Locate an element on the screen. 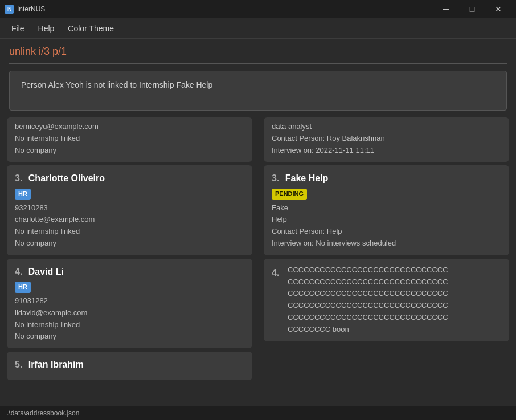  internship-line1: Fake is located at coordinates (386, 209).